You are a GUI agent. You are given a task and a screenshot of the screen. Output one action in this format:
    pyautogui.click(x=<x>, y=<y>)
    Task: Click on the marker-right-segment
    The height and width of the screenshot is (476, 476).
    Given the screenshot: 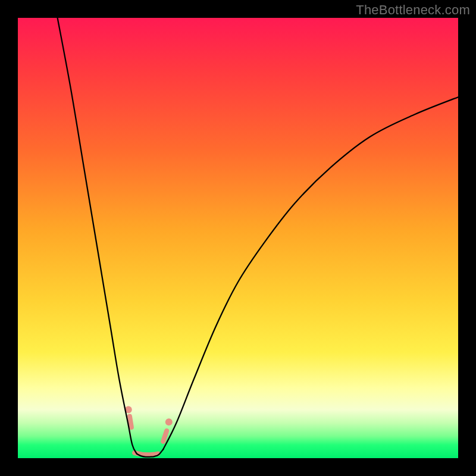 What is the action you would take?
    pyautogui.click(x=165, y=436)
    